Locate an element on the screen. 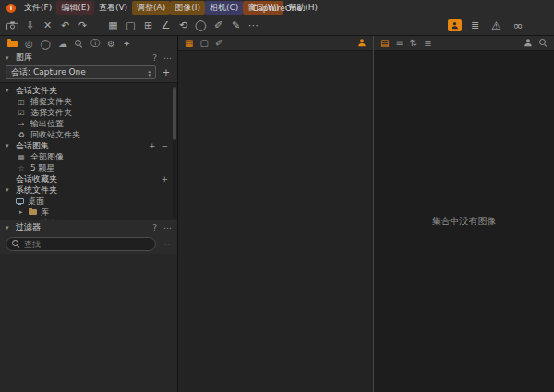 This screenshot has width=554, height=392. search-more-button: ⋯ is located at coordinates (166, 244).